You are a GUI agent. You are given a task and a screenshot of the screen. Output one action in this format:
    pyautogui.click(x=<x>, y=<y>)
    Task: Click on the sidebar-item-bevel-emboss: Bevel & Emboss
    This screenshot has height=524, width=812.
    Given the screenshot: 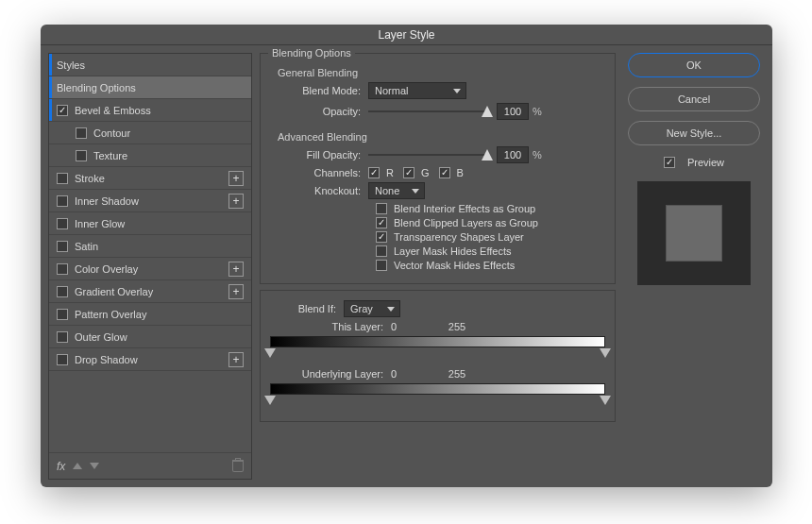 What is the action you would take?
    pyautogui.click(x=150, y=110)
    